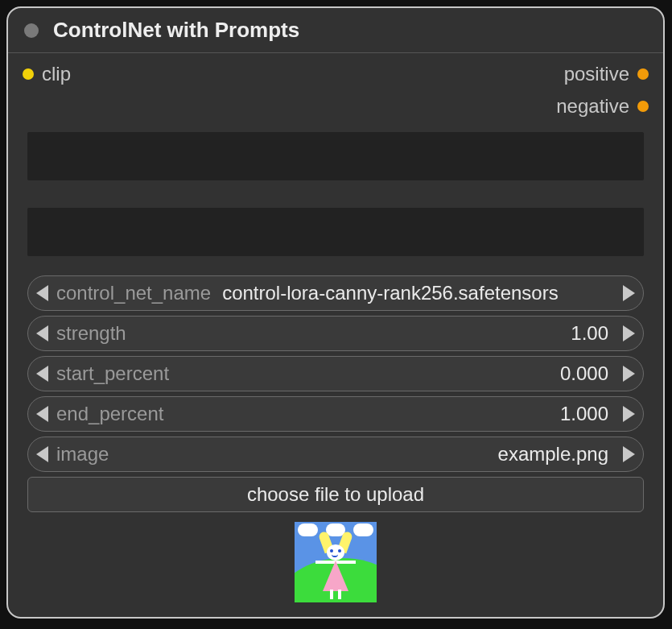 The image size is (672, 629). I want to click on param-value: 0.000, so click(584, 374).